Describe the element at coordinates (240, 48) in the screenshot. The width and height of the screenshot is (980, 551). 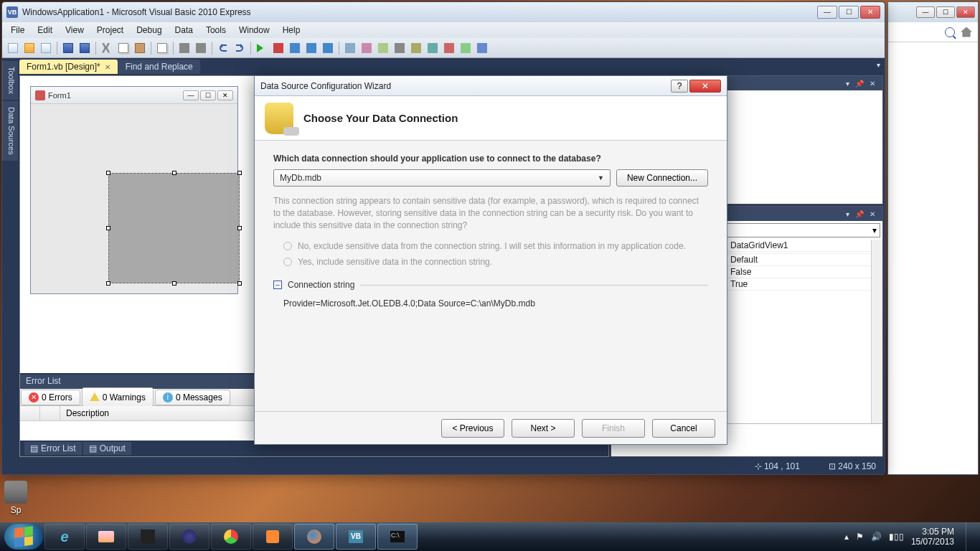
I see `redo-icon` at that location.